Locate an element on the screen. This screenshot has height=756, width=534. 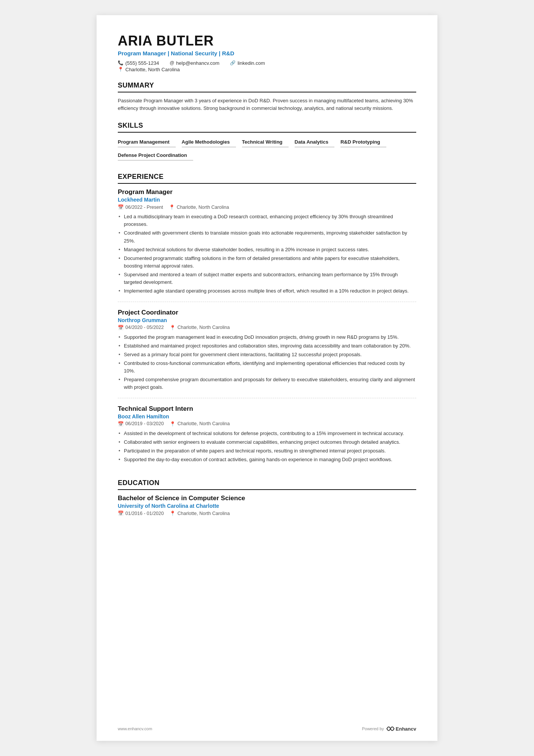
powered-by-label: Powered by is located at coordinates (373, 729).